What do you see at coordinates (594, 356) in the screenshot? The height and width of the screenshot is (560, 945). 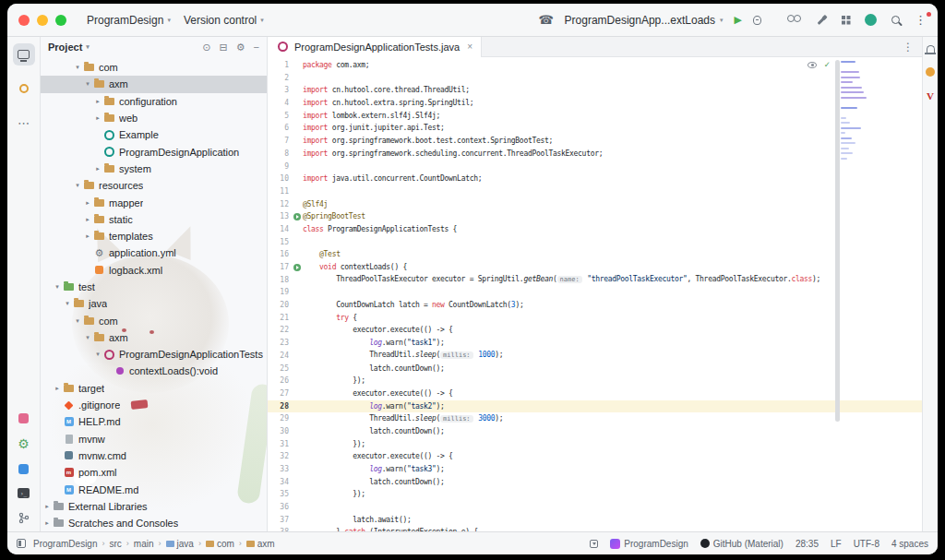 I see `code-line-24: 24 ThreadUtil.sleep(millis: 1000);` at bounding box center [594, 356].